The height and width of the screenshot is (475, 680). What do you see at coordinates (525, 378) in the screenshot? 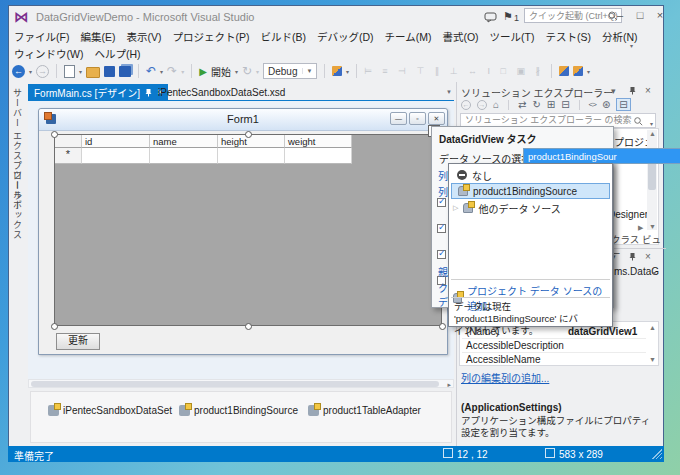
I see `add-column-link: 列の追加...` at bounding box center [525, 378].